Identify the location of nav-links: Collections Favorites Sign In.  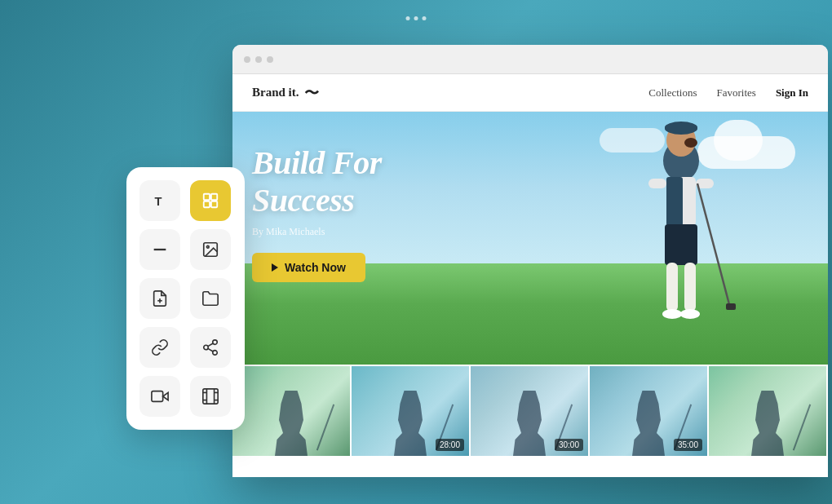
(728, 93).